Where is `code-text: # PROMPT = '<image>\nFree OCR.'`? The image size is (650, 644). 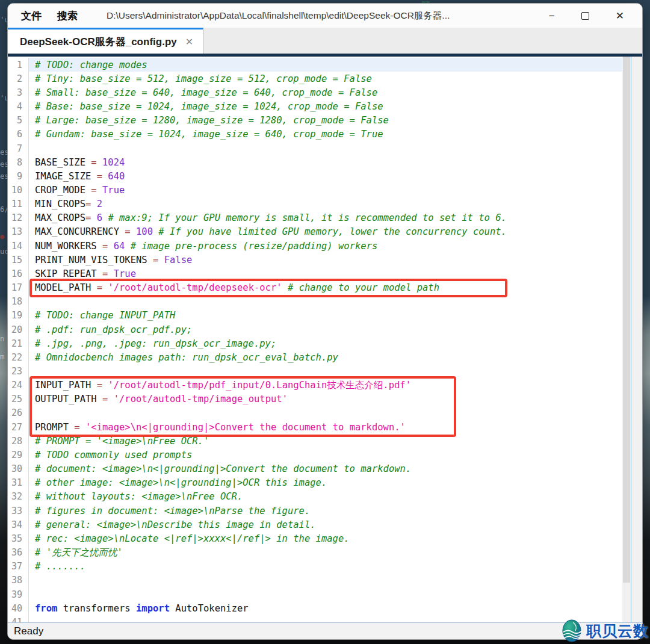 code-text: # PROMPT = '<image>\nFree OCR.' is located at coordinates (325, 441).